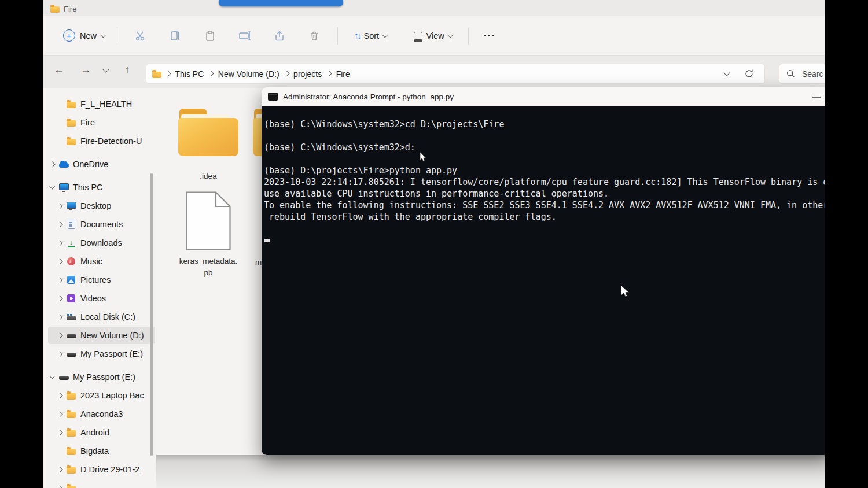 This screenshot has width=868, height=488. I want to click on explorer-tab-fire: Fire, so click(64, 9).